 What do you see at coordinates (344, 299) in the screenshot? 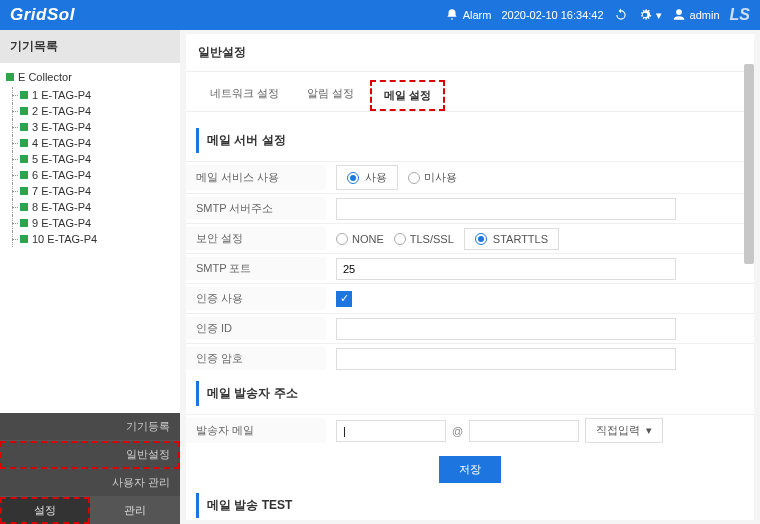
I see `checkbox-auth-use: ✓` at bounding box center [344, 299].